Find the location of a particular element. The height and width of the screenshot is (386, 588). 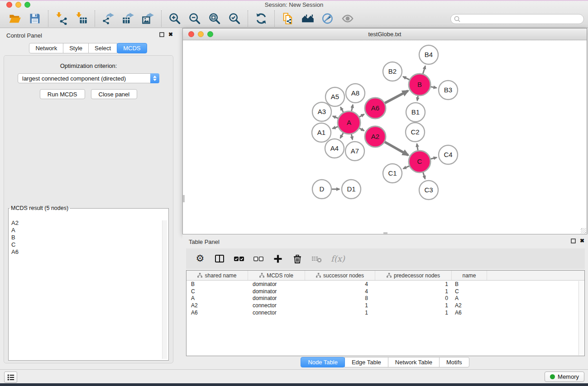

network-window-titlebar: testGlobe.txt is located at coordinates (385, 34).